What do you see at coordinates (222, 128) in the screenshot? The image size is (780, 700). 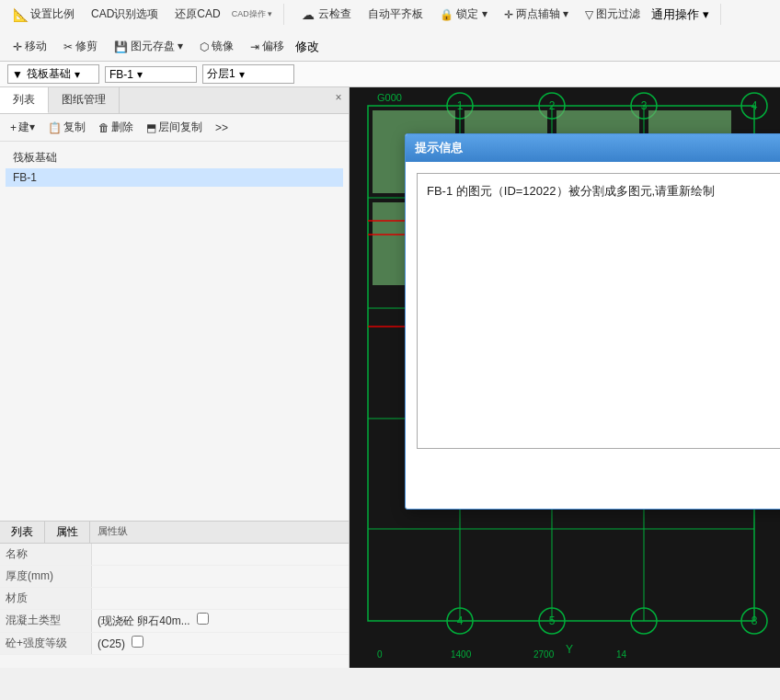 I see `more-btn: >>` at bounding box center [222, 128].